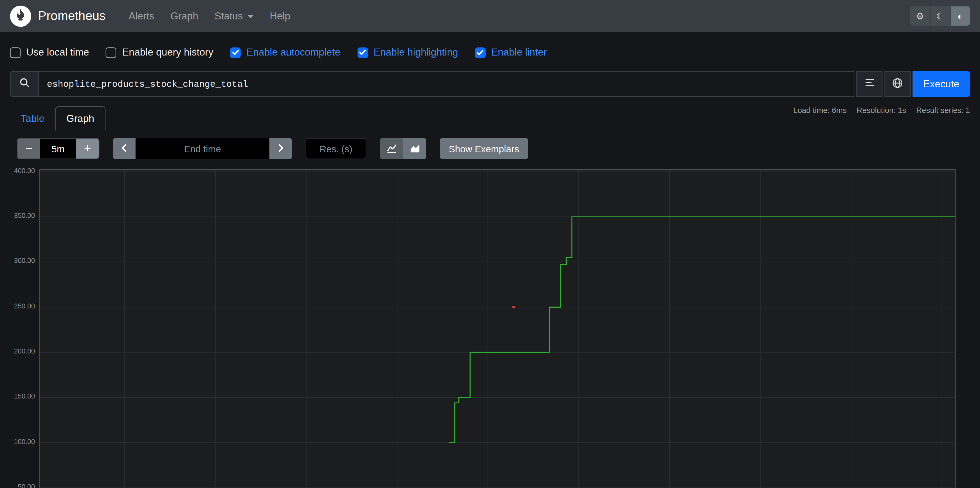 The width and height of the screenshot is (980, 488). What do you see at coordinates (897, 84) in the screenshot?
I see `globe-icon` at bounding box center [897, 84].